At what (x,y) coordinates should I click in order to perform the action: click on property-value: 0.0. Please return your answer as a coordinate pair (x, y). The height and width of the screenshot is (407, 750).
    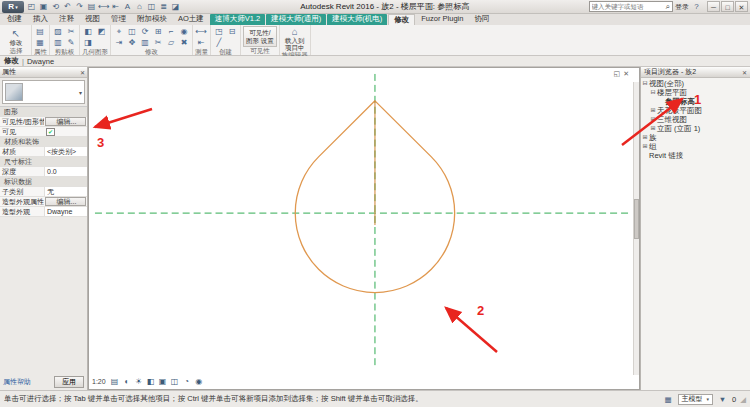
    Looking at the image, I should click on (66, 172).